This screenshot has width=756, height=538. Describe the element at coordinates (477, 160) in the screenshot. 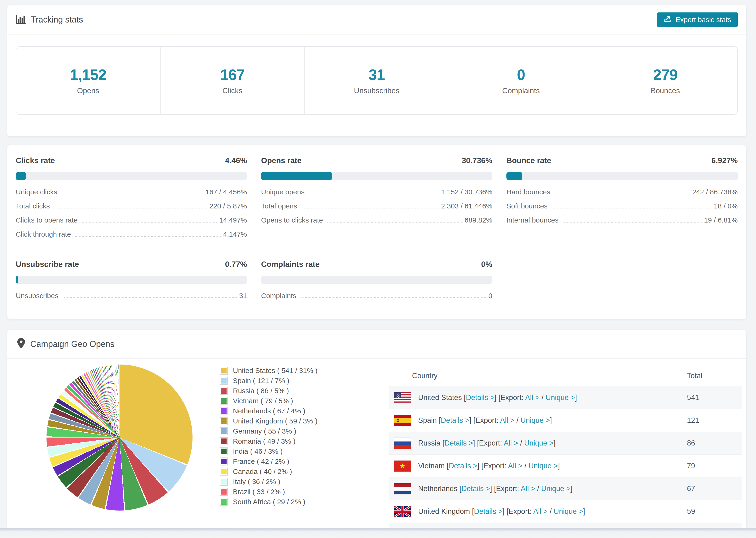

I see `rate-value: 30.736%` at that location.